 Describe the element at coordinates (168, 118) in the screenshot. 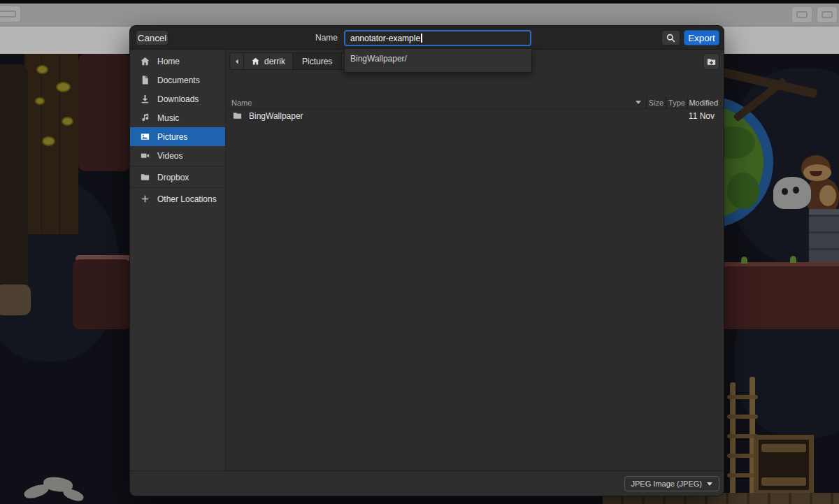

I see `sidebar-item-label: Music` at that location.